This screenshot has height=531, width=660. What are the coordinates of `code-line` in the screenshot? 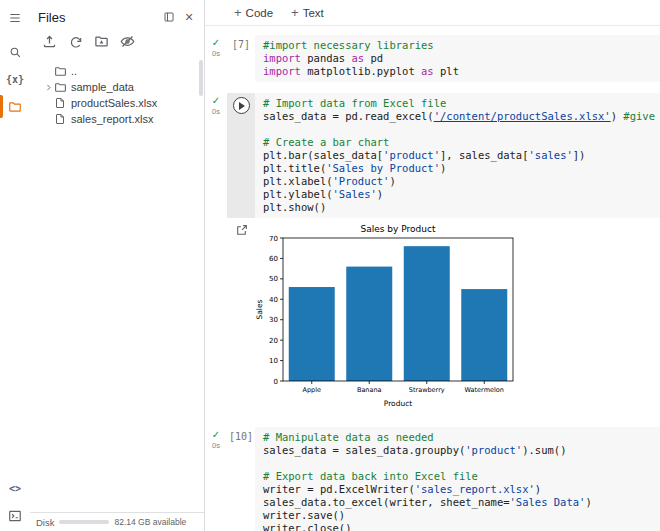 It's located at (458, 130).